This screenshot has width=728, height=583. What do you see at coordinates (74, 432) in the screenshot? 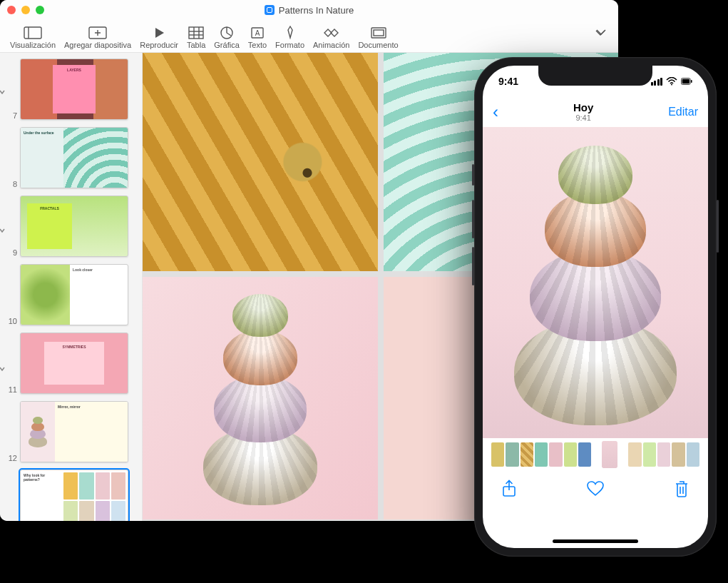
I see `slide-thumbnail: Mirror, mirror` at bounding box center [74, 432].